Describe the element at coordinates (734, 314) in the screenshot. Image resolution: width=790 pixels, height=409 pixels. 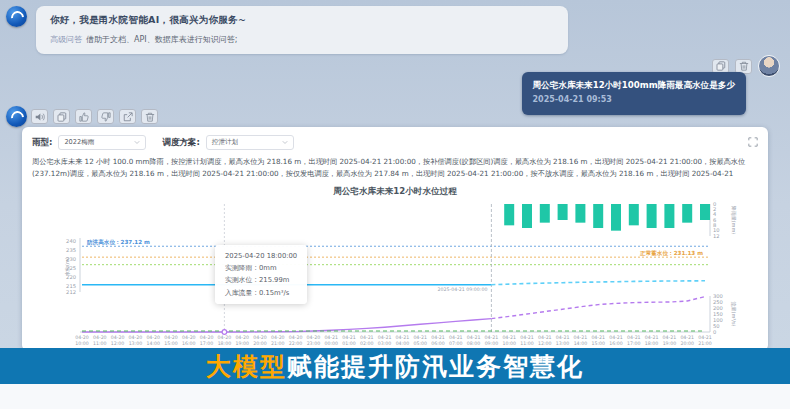
I see `svg-text: 流量(m³/s)` at that location.